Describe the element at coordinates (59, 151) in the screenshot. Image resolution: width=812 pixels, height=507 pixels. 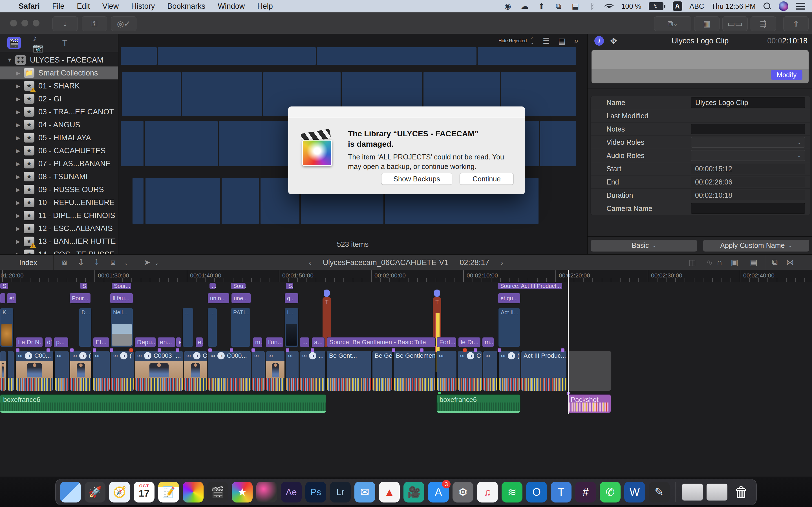
I see `sidebar-item: ▶★06 - CACAHUETES` at that location.